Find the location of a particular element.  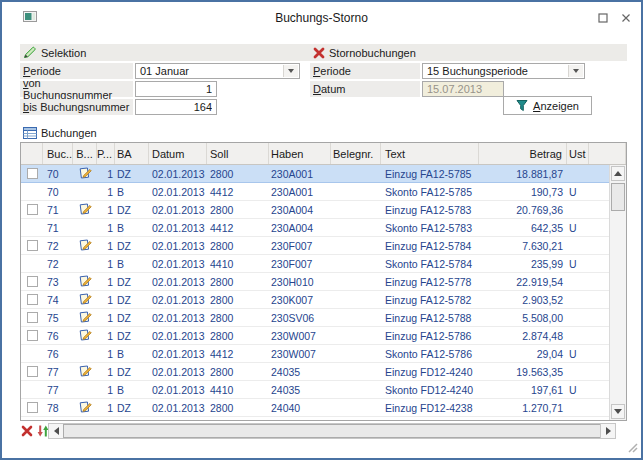

cell-buchungsnr: 78 is located at coordinates (58, 408).